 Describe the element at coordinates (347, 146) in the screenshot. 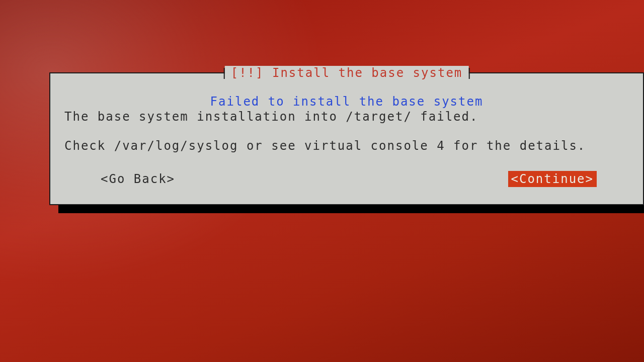

I see `error-message-line-2: Check /var/log/syslog or see virtual con…` at that location.